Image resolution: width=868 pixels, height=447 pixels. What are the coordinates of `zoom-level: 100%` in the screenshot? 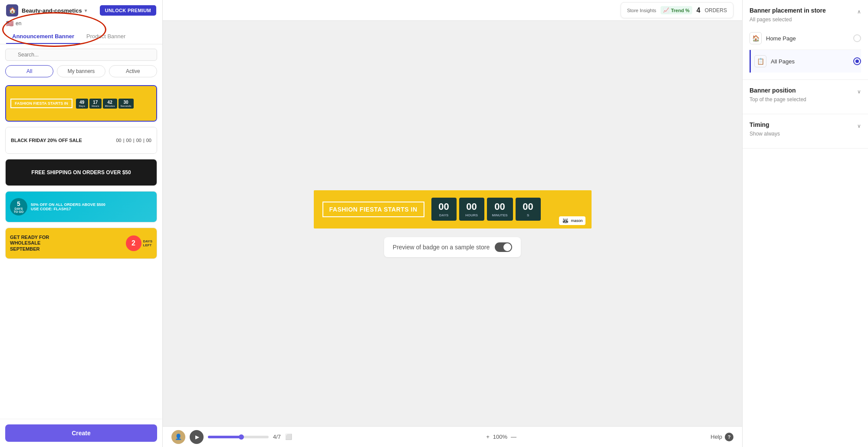 It's located at (500, 437).